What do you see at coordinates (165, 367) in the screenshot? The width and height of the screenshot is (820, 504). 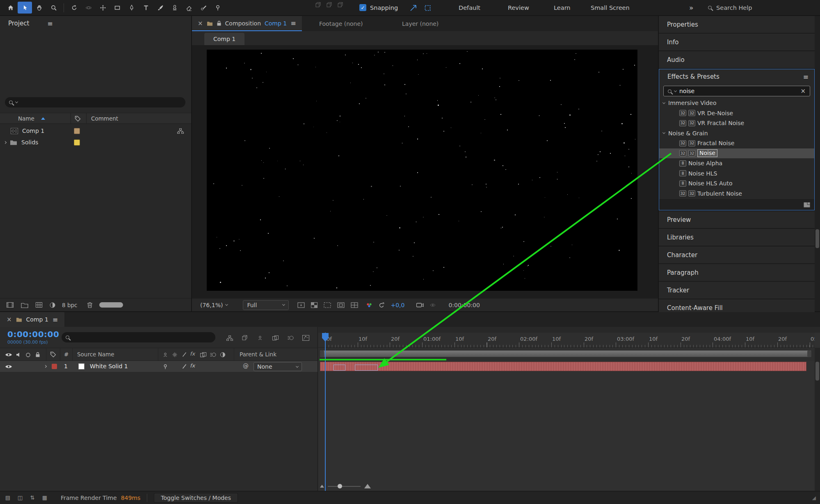 I see `layer-anchor-icon` at bounding box center [165, 367].